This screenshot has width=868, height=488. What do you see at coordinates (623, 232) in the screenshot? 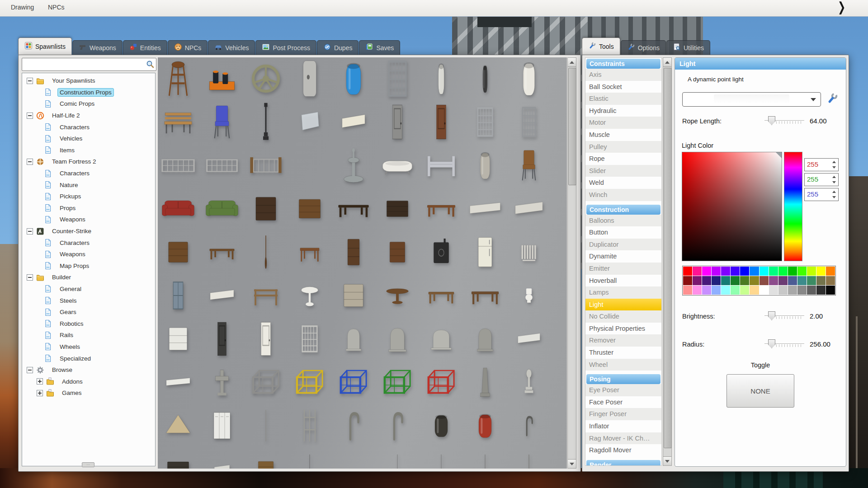
I see `tool-item-button: Button` at bounding box center [623, 232].